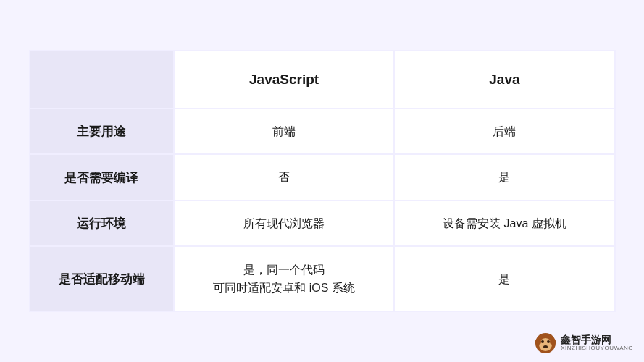 The width and height of the screenshot is (644, 362). What do you see at coordinates (504, 177) in the screenshot?
I see `cell-java-compile: 是` at bounding box center [504, 177].